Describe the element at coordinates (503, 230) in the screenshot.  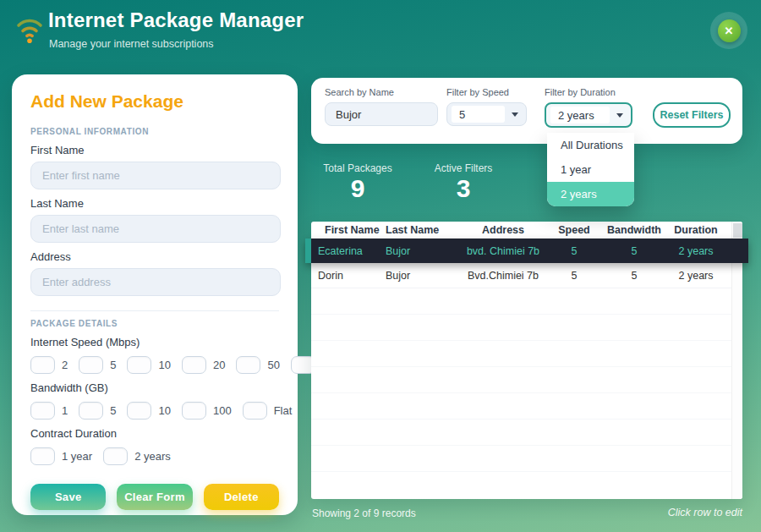
I see `col-address: Address` at that location.